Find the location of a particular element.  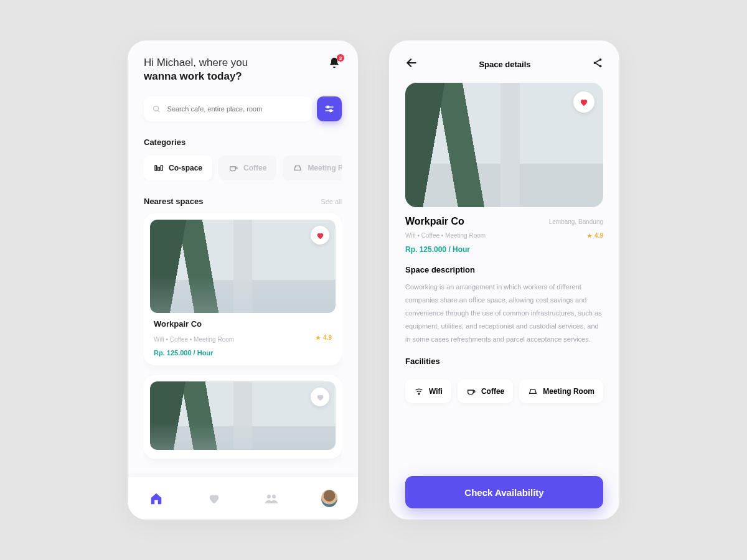

filter-button is located at coordinates (329, 109).